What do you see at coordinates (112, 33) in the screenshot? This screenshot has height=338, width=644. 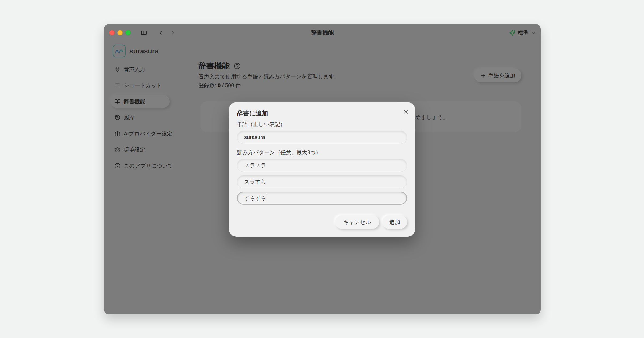 I see `close-window-button` at bounding box center [112, 33].